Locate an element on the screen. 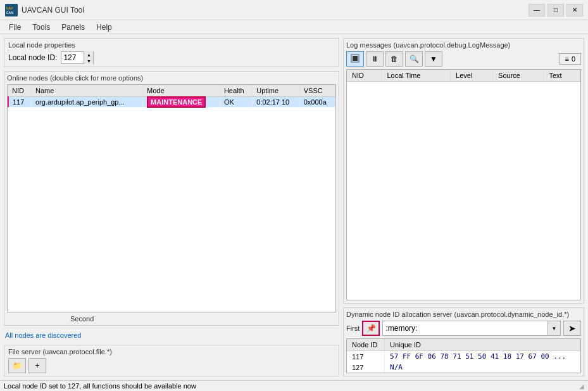 The image size is (588, 391). local-node-section: Local node properties Local node ID: ▲ ▼ is located at coordinates (172, 53).